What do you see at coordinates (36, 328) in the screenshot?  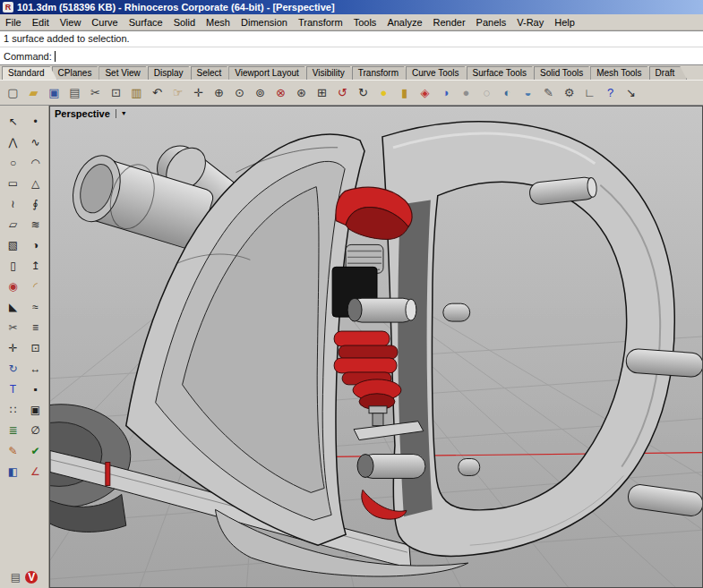 I see `offset-button: ≡` at bounding box center [36, 328].